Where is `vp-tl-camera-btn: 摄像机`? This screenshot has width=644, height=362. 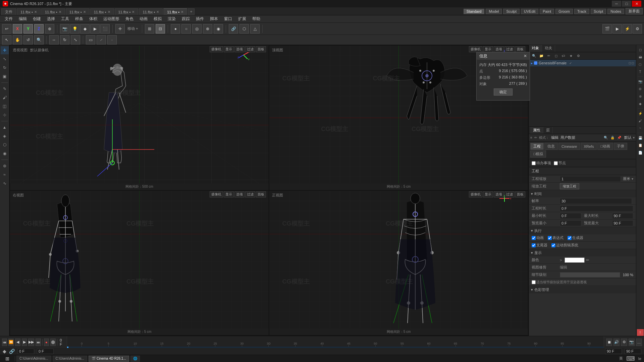 vp-tl-camera-btn: 摄像机 is located at coordinates (216, 49).